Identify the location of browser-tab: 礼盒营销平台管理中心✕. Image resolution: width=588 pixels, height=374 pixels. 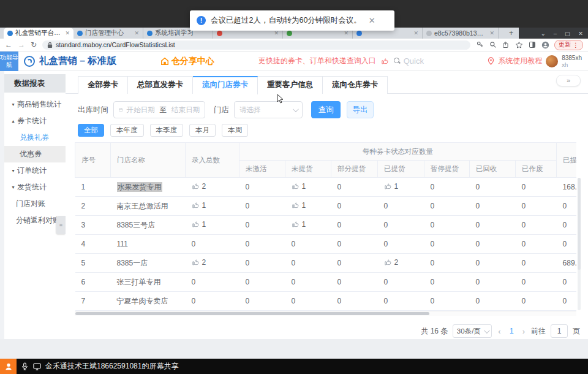
(39, 33).